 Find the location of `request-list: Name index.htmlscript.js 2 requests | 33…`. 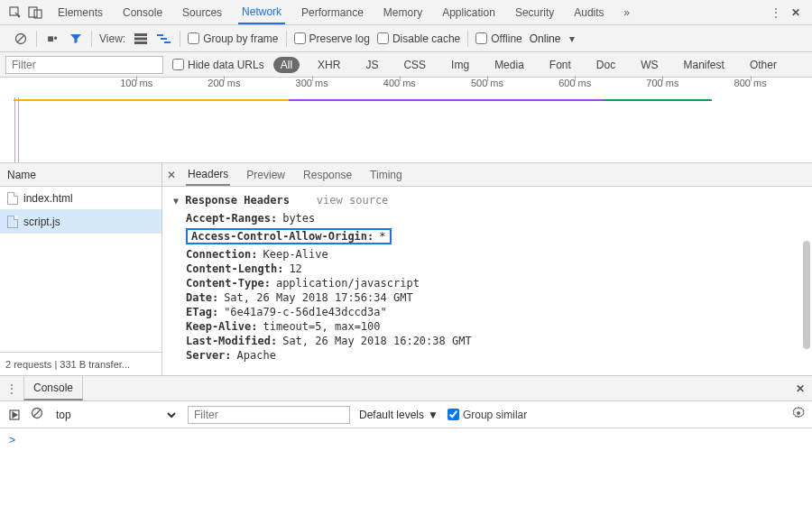

request-list: Name index.htmlscript.js 2 requests | 33… is located at coordinates (81, 269).